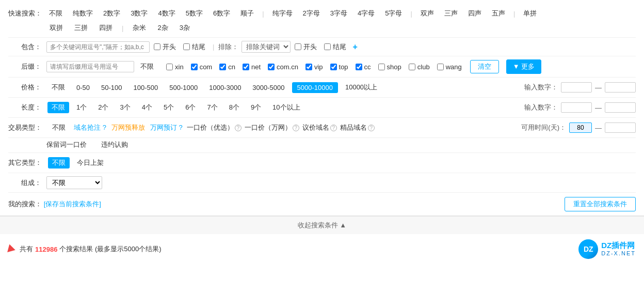  I want to click on other-today: 今日上架, so click(90, 163).